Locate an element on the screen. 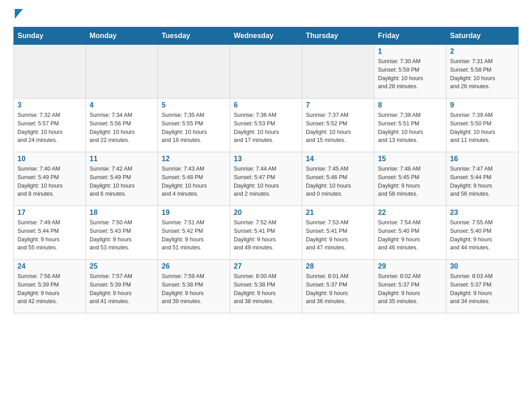 The image size is (532, 411). day-info: Sunrise: 8:02 AMSunset: 5:37 PMDaylight:… is located at coordinates (410, 289).